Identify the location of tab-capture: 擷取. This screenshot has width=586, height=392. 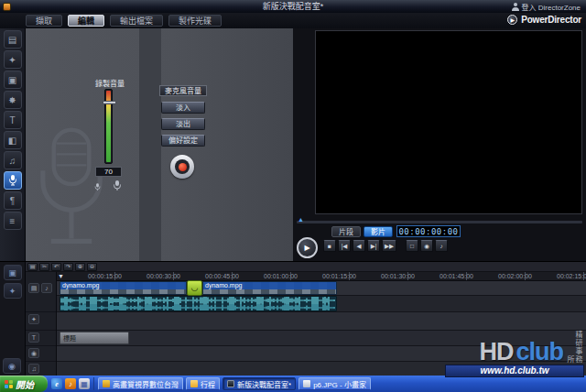
(44, 20).